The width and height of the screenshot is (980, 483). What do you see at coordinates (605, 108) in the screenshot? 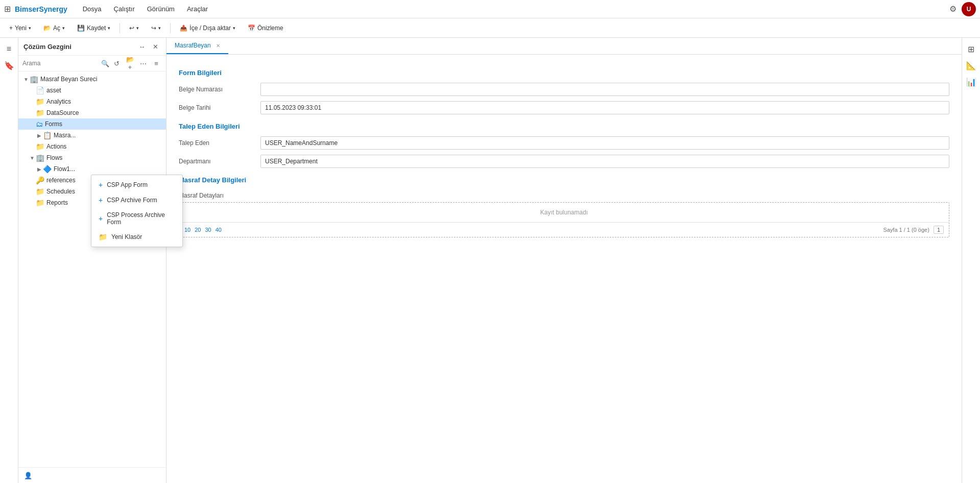
I see `belge-tarihi-input` at bounding box center [605, 108].